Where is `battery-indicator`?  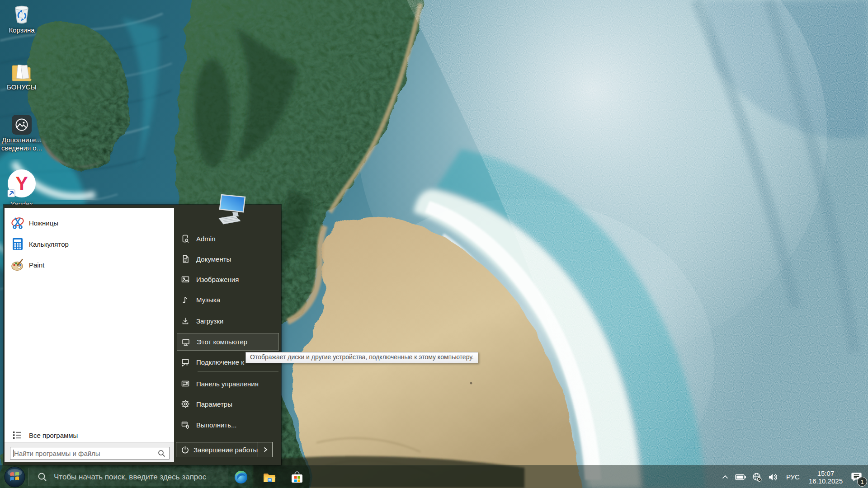
battery-indicator is located at coordinates (741, 477).